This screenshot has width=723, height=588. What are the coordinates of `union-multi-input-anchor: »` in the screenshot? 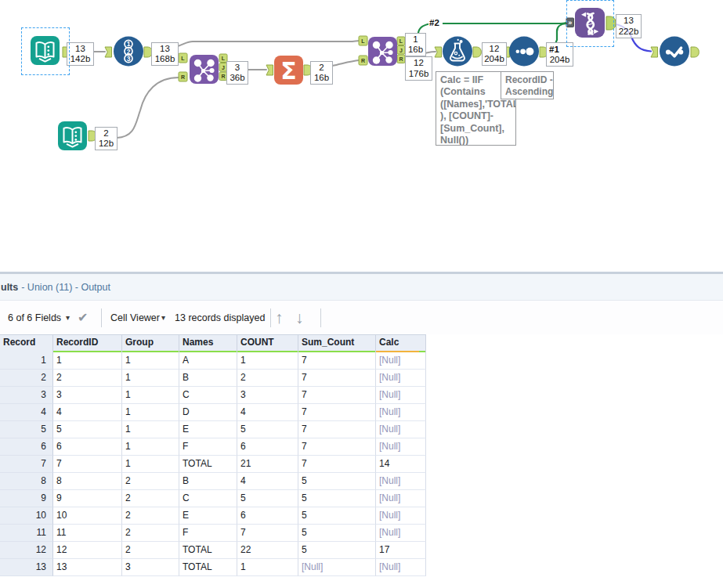 It's located at (570, 23).